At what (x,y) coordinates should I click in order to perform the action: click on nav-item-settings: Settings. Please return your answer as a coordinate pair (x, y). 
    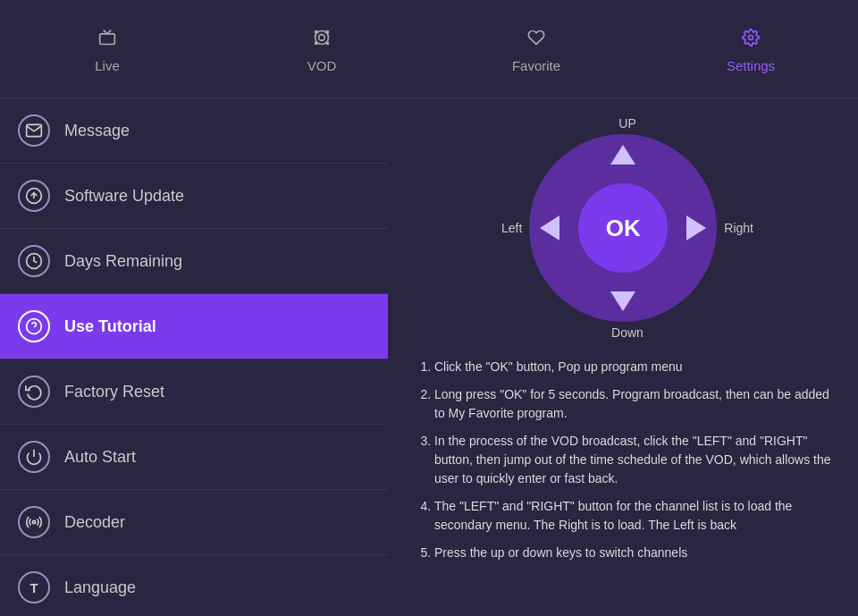
    Looking at the image, I should click on (751, 48).